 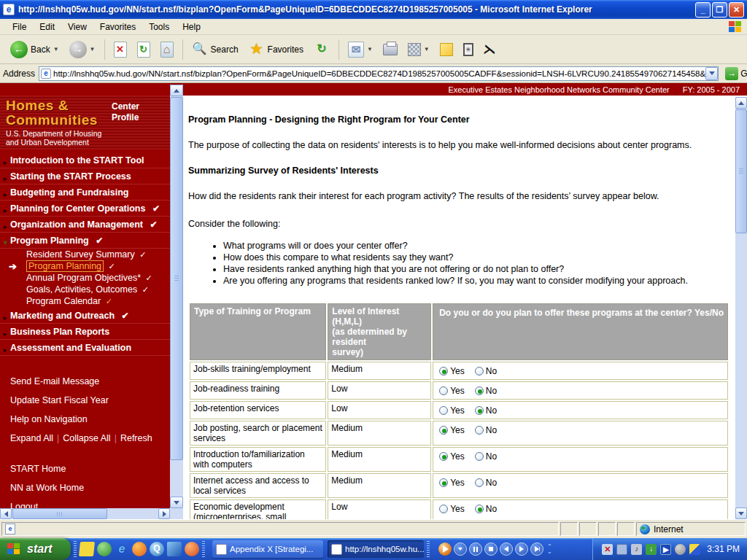 What do you see at coordinates (85, 241) in the screenshot?
I see `sidebar-item: Program Planning` at bounding box center [85, 241].